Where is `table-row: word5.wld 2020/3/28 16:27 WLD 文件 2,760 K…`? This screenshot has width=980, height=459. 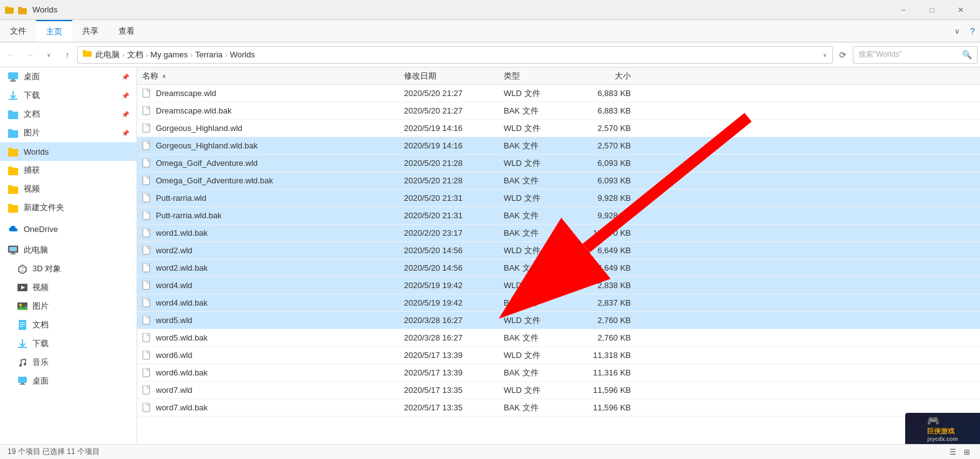 table-row: word5.wld 2020/3/28 16:27 WLD 文件 2,760 K… is located at coordinates (559, 321).